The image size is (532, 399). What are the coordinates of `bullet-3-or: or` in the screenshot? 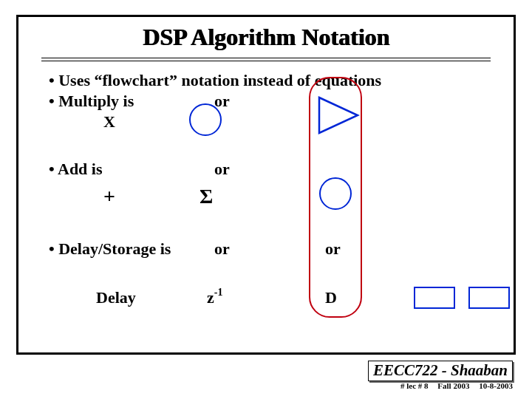 It's located at (222, 169).